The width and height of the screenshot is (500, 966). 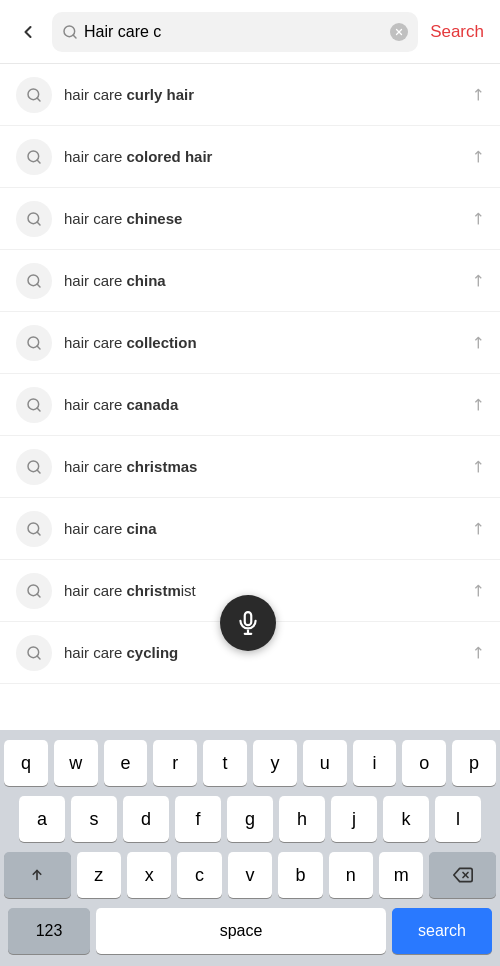 I want to click on key-n: n, so click(x=351, y=875).